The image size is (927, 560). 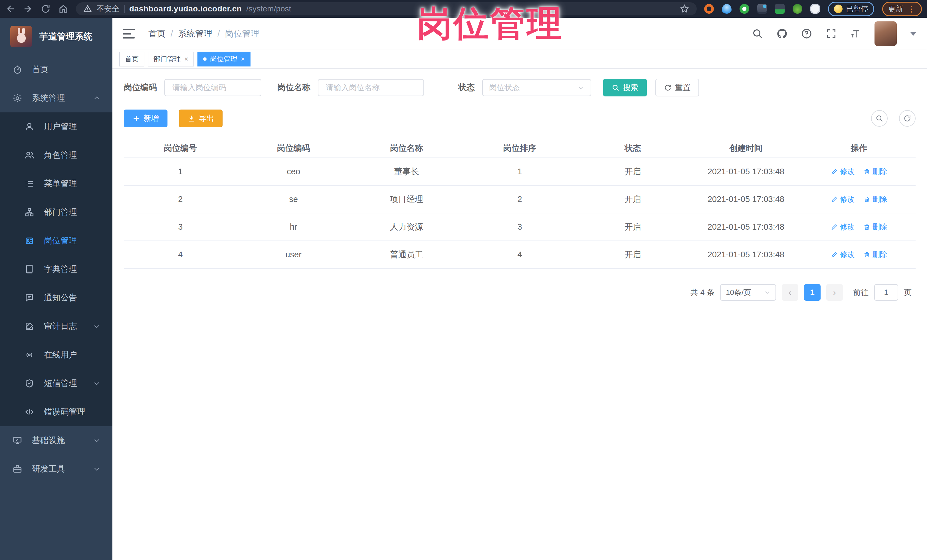 What do you see at coordinates (727, 9) in the screenshot?
I see `extension-icon-blue-pin` at bounding box center [727, 9].